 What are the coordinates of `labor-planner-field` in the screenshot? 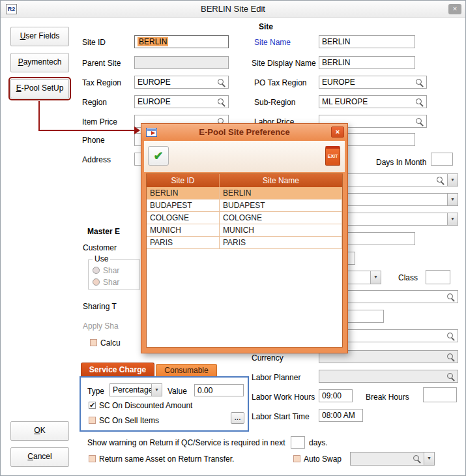 It's located at (388, 376).